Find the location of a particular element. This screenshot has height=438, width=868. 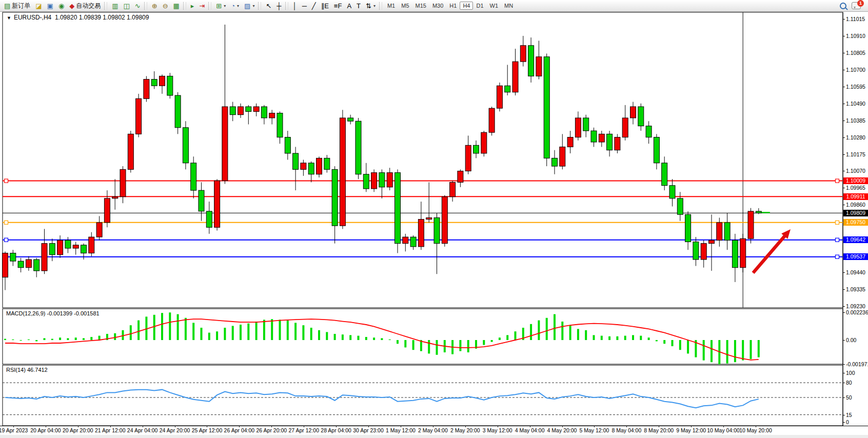

periods-button: ◔▾ is located at coordinates (235, 6).